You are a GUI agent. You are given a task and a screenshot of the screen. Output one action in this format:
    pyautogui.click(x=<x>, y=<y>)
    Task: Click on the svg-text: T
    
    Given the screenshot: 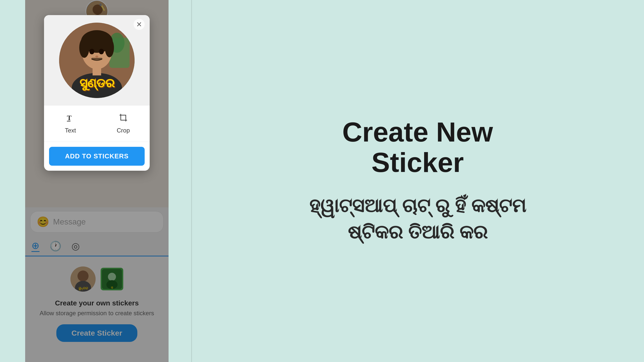 What is the action you would take?
    pyautogui.click(x=69, y=118)
    